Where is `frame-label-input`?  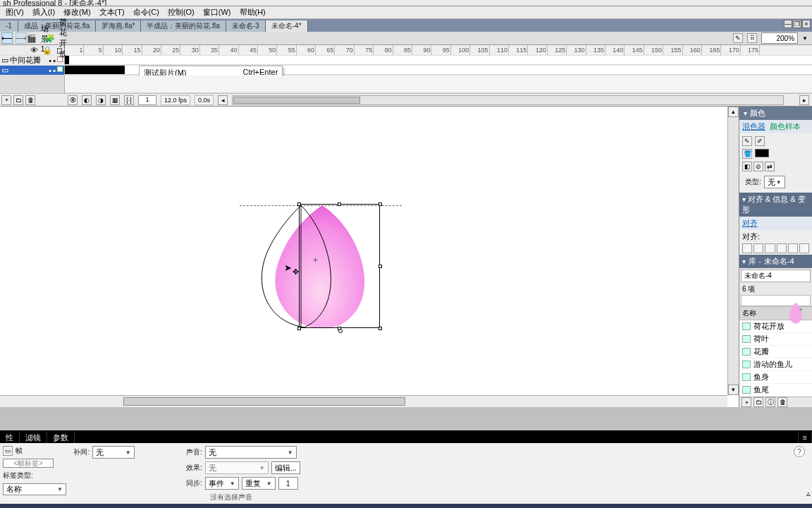
frame-label-input is located at coordinates (28, 463).